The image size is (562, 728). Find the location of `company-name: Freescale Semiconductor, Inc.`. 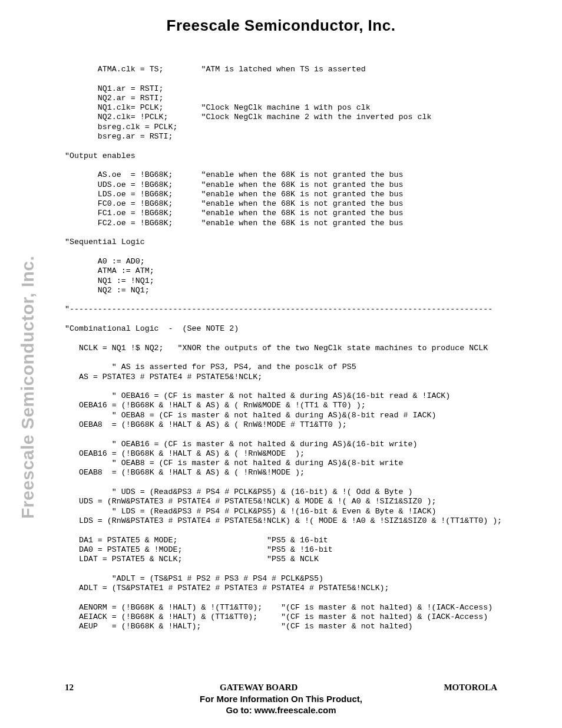

company-name: Freescale Semiconductor, Inc. is located at coordinates (282, 25).